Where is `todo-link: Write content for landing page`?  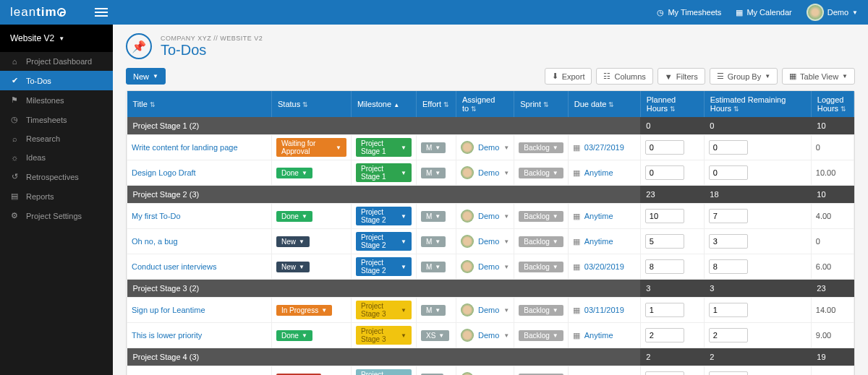
todo-link: Write content for landing page is located at coordinates (185, 147).